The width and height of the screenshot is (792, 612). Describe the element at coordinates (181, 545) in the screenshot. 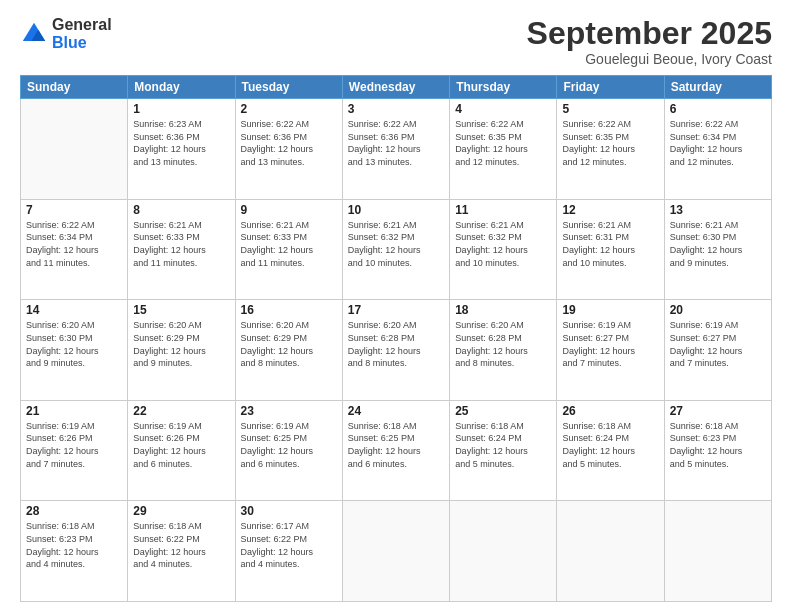

I see `day-info-29: Sunrise: 6:18 AM Sunset: 6:22 PM Dayligh…` at that location.